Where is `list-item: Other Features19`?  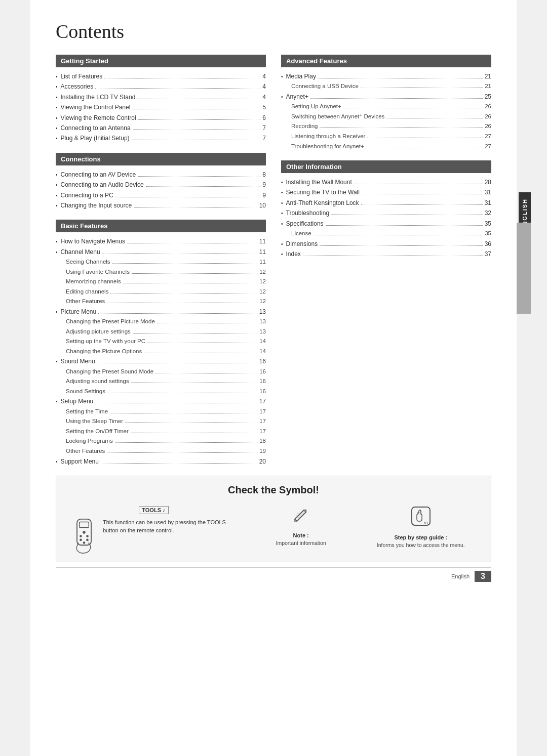
list-item: Other Features19 is located at coordinates (161, 451).